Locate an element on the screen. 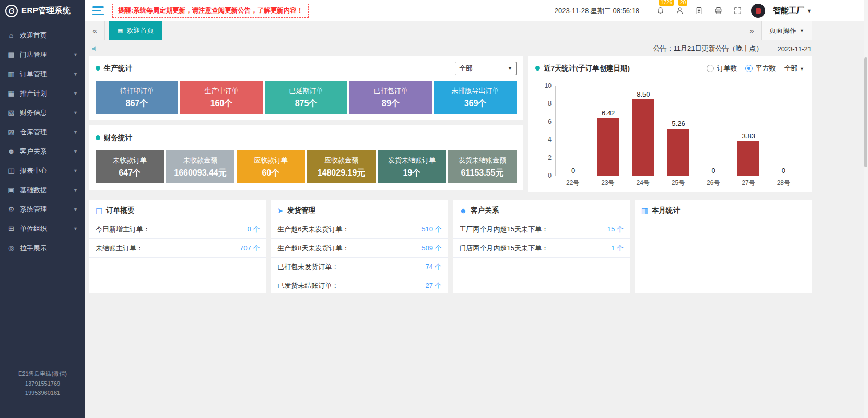 The height and width of the screenshot is (418, 868). scrollbar is located at coordinates (866, 209).